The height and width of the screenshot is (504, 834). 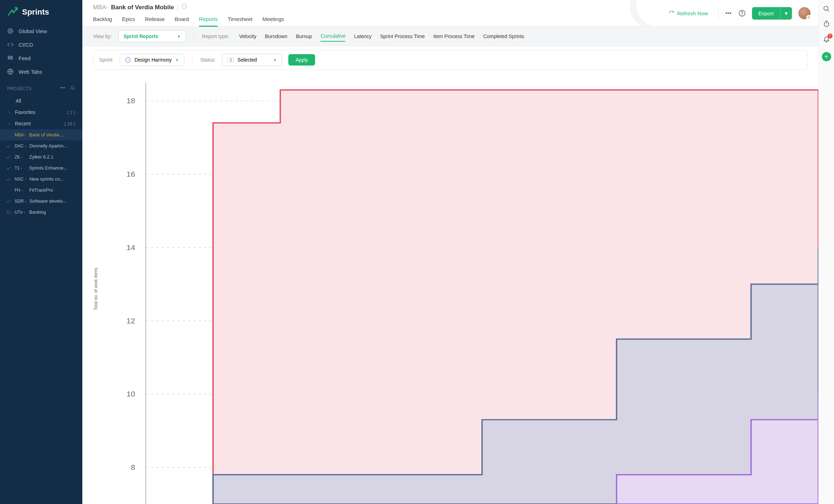 I want to click on chevron-down-icon, so click(x=9, y=124).